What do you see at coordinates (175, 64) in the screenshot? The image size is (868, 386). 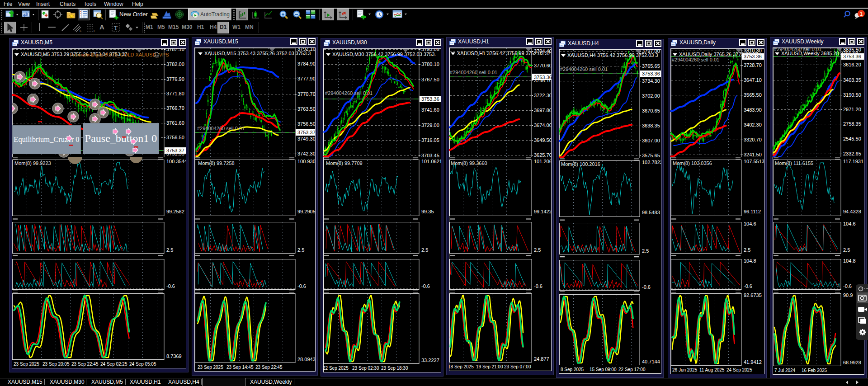 I see `svg-text: 3782.00` at bounding box center [175, 64].